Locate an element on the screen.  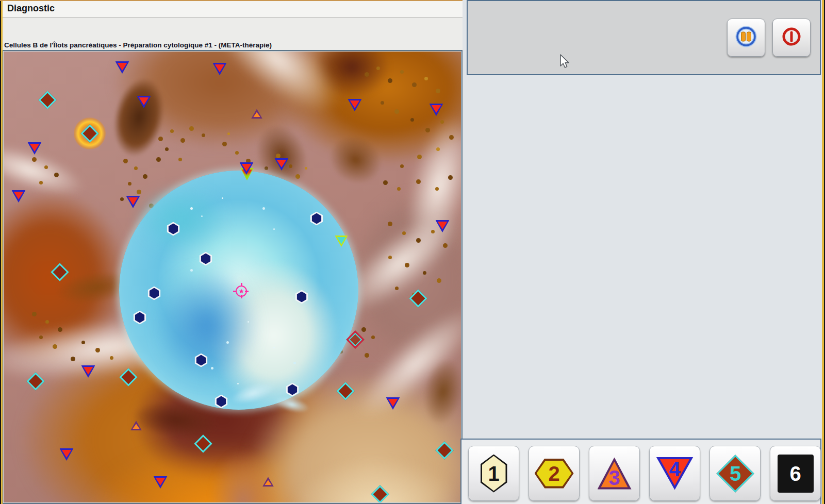
shape-button-number: 6 is located at coordinates (795, 474).